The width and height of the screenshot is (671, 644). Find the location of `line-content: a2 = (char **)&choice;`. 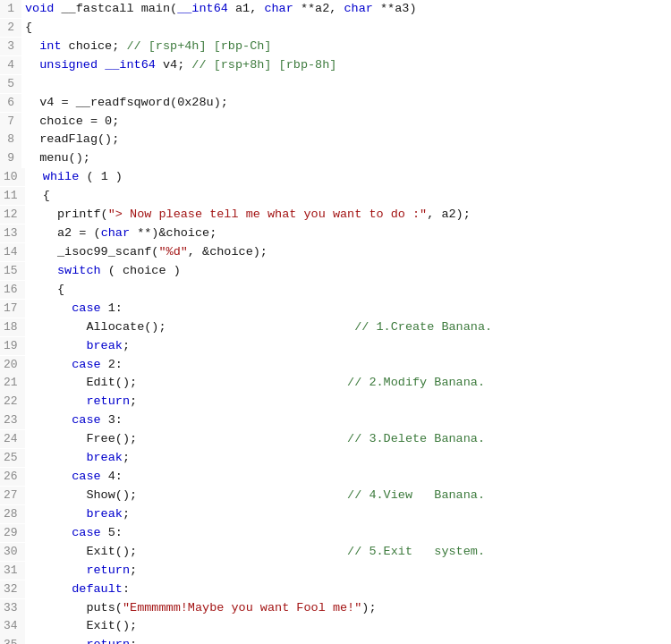

line-content: a2 = (char **)&choice; is located at coordinates (122, 234).